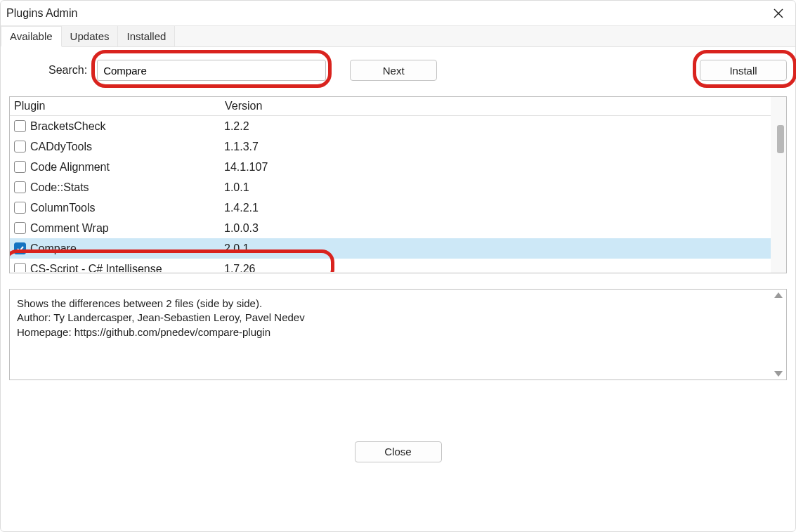  Describe the element at coordinates (275, 188) in the screenshot. I see `plugin-version: 1.0.1` at that location.